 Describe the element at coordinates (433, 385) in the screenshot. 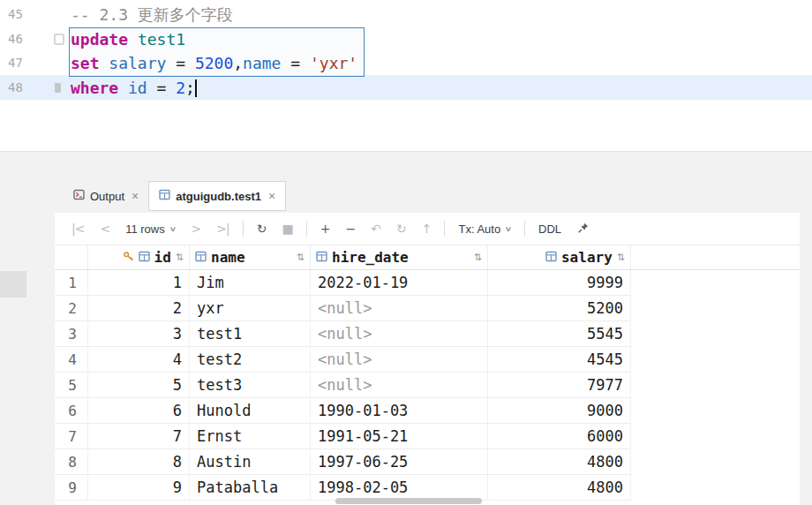

I see `table-row: 55test3<null>7977` at that location.